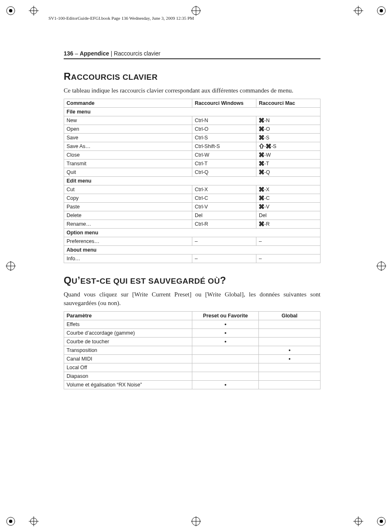 This screenshot has height=532, width=392. I want to click on win-shortcut: Ctrl-X, so click(224, 190).